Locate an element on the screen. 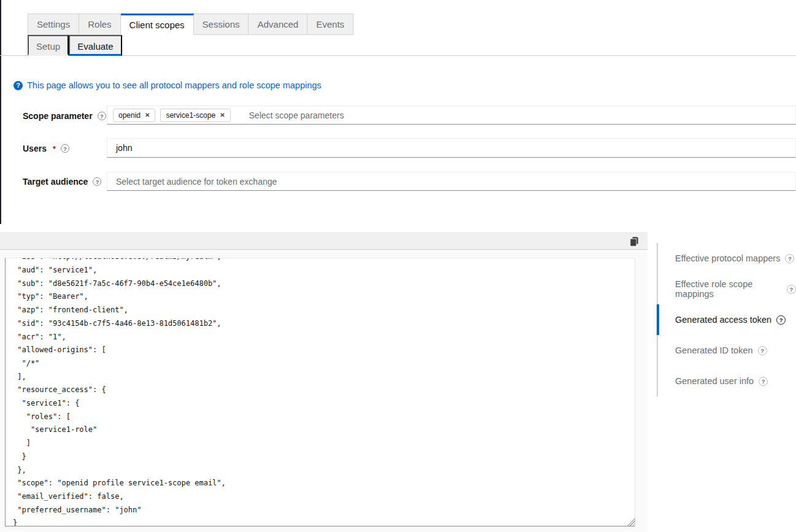  page-hint: ? This page allows you to see all protoc… is located at coordinates (168, 85).